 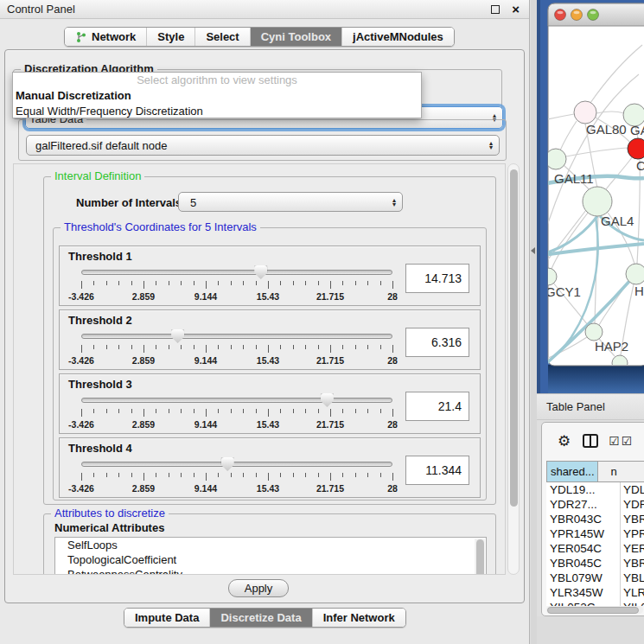 What do you see at coordinates (583, 603) in the screenshot?
I see `table-cell: YIL052C` at bounding box center [583, 603].